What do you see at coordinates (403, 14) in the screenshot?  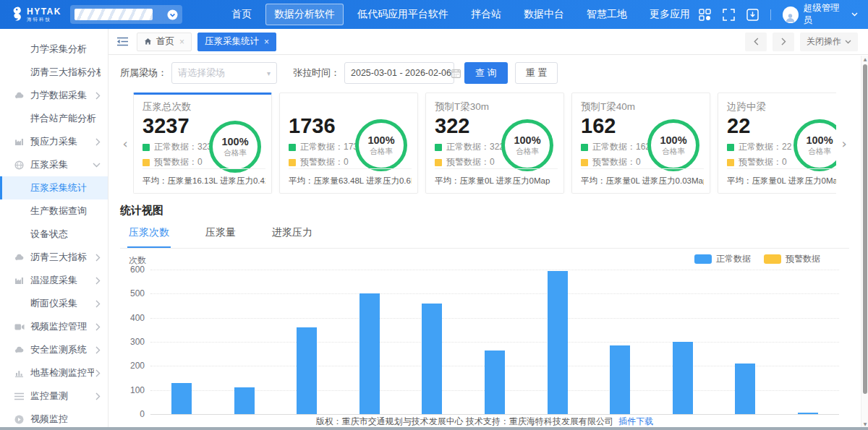 I see `topnav-item-3: 低代码应用平台软件` at bounding box center [403, 14].